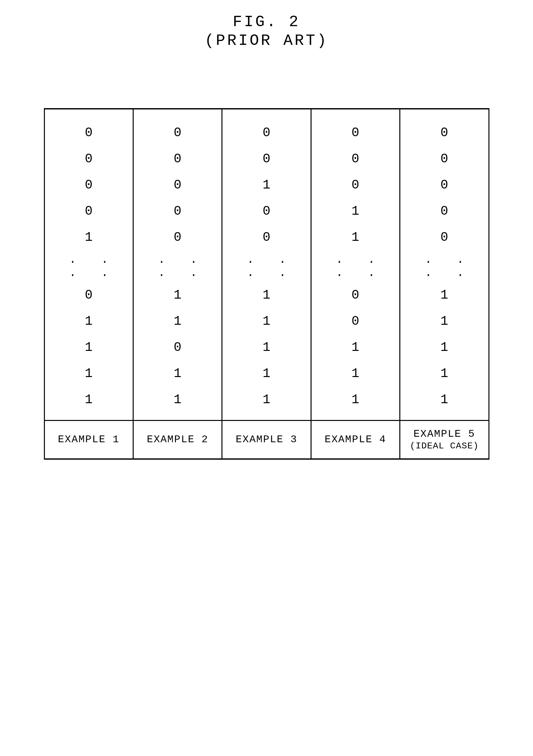 The height and width of the screenshot is (756, 533). What do you see at coordinates (444, 440) in the screenshot?
I see `column-header: EXAMPLE 5 (IDEAL CASE)` at bounding box center [444, 440].